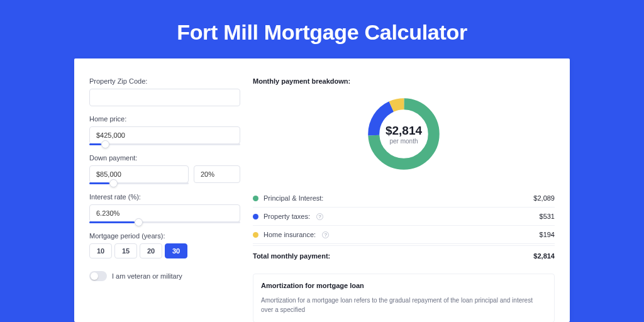 This screenshot has width=644, height=322. I want to click on mortgage-period-label: Mortgage period (years):, so click(165, 236).